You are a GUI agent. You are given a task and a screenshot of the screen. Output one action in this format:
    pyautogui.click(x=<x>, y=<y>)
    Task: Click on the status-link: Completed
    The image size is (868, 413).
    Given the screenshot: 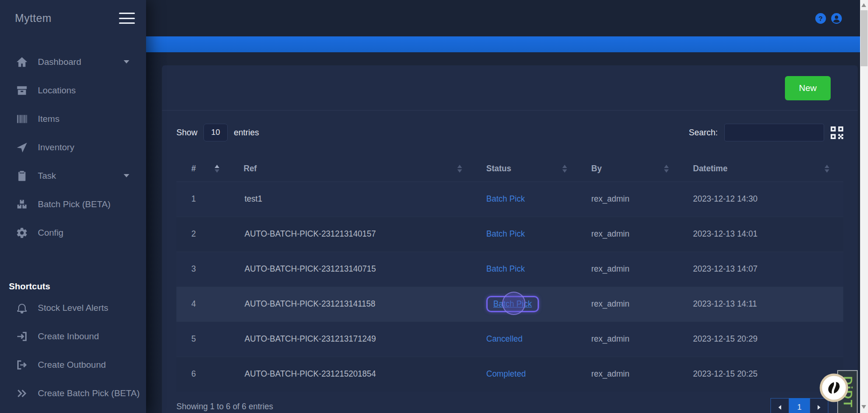 What is the action you would take?
    pyautogui.click(x=506, y=374)
    